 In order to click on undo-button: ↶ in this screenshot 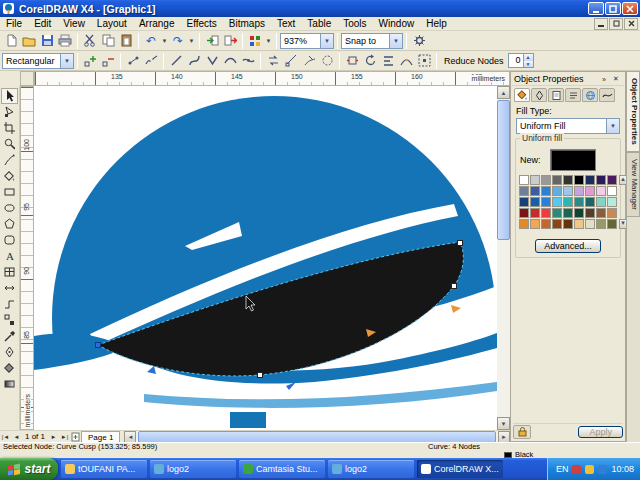, I will do `click(151, 41)`.